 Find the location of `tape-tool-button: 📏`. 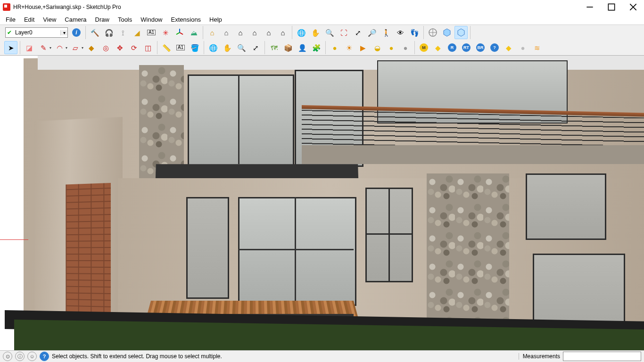

tape-tool-button: 📏 is located at coordinates (166, 48).